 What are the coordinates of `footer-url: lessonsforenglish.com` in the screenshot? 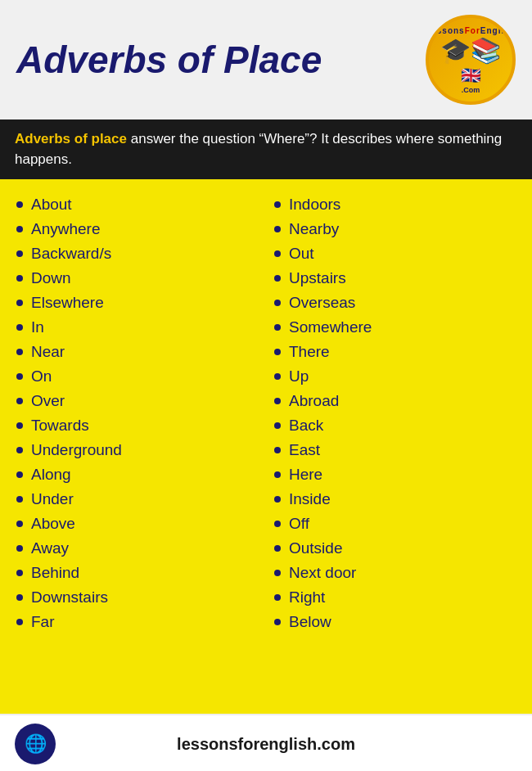 It's located at (266, 745).